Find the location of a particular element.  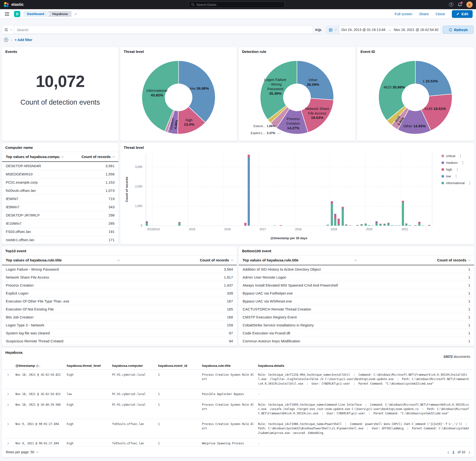

legend-item-critical: critical is located at coordinates (456, 156).